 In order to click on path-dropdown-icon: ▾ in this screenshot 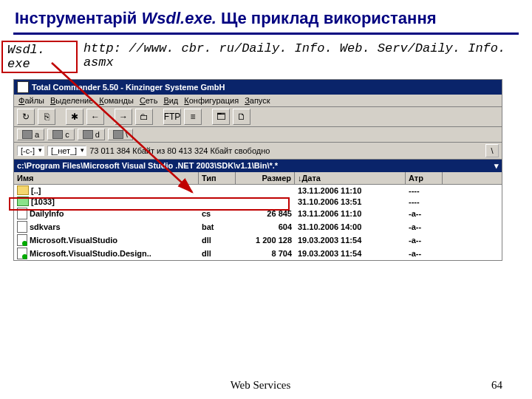, I will do `click(497, 166)`.